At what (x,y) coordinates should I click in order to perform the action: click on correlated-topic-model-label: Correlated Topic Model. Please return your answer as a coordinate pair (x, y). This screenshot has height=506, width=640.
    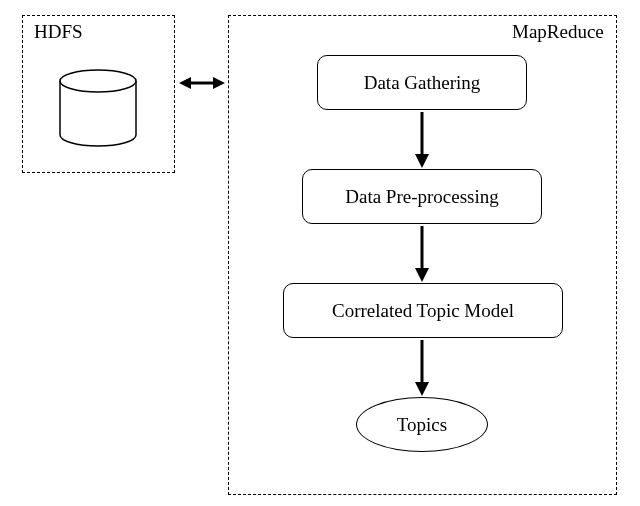
    Looking at the image, I should click on (423, 311).